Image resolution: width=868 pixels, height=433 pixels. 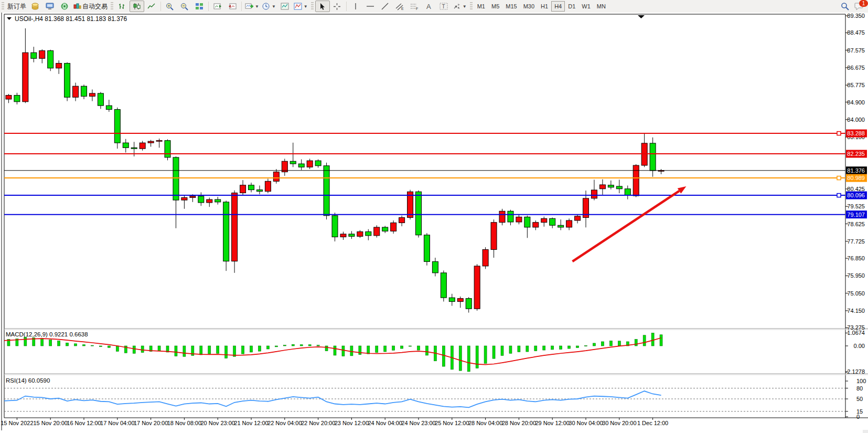 What do you see at coordinates (257, 6) in the screenshot?
I see `chevron-down-icon: ▼` at bounding box center [257, 6].